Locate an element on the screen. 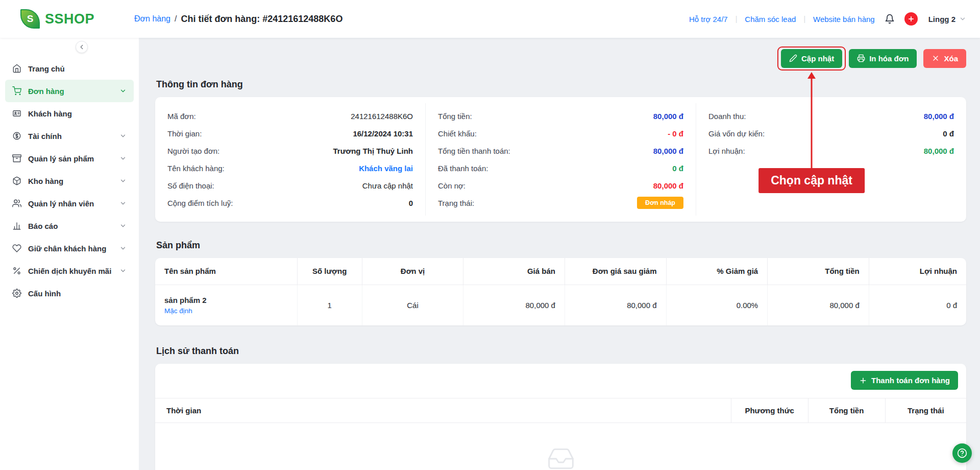 This screenshot has height=470, width=980. info-row: Người tạo đơn:Trương Thị Thuỷ Linh is located at coordinates (290, 151).